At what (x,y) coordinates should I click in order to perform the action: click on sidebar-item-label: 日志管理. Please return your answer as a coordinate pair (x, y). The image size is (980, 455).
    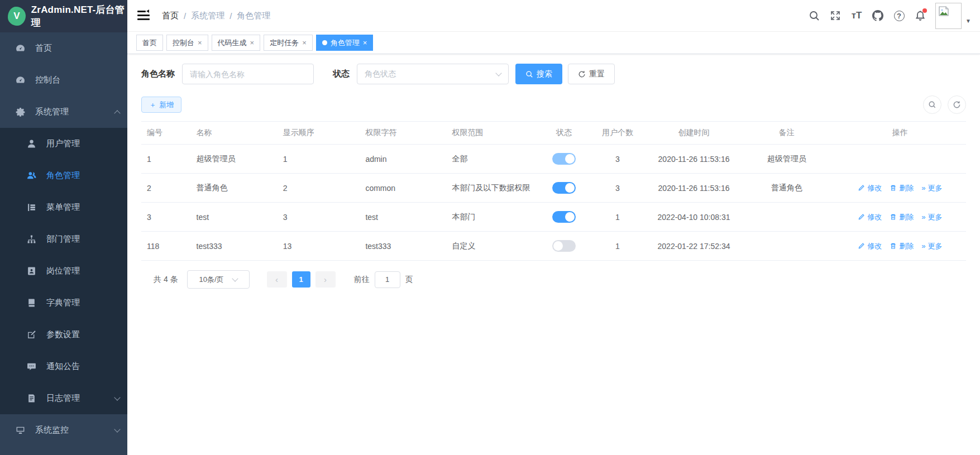
    Looking at the image, I should click on (80, 399).